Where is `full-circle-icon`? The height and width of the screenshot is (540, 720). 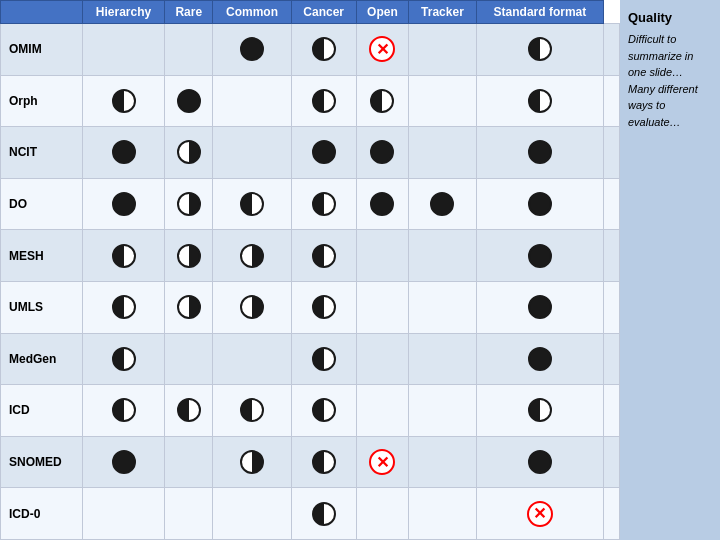
full-circle-icon is located at coordinates (382, 204).